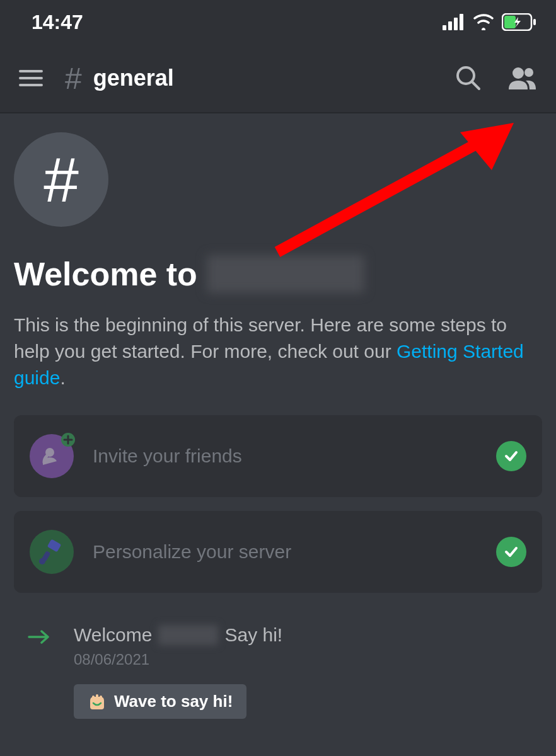 This screenshot has width=556, height=756. What do you see at coordinates (294, 552) in the screenshot?
I see `personalize-label: Personalize your server` at bounding box center [294, 552].